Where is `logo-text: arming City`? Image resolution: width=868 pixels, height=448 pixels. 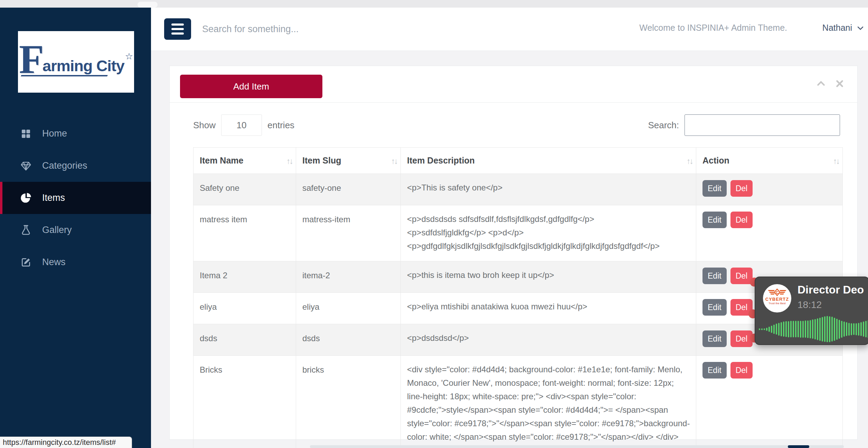 logo-text: arming City is located at coordinates (84, 66).